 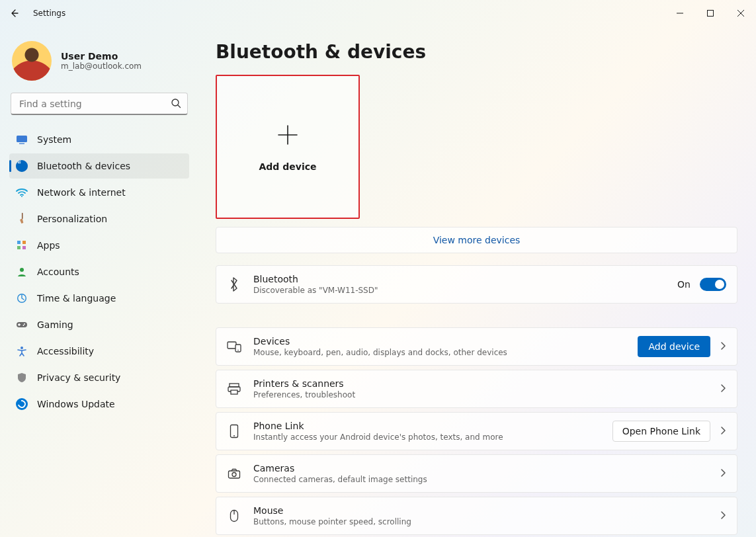 I want to click on open-phone-link-button: Open Phone Link, so click(x=661, y=431).